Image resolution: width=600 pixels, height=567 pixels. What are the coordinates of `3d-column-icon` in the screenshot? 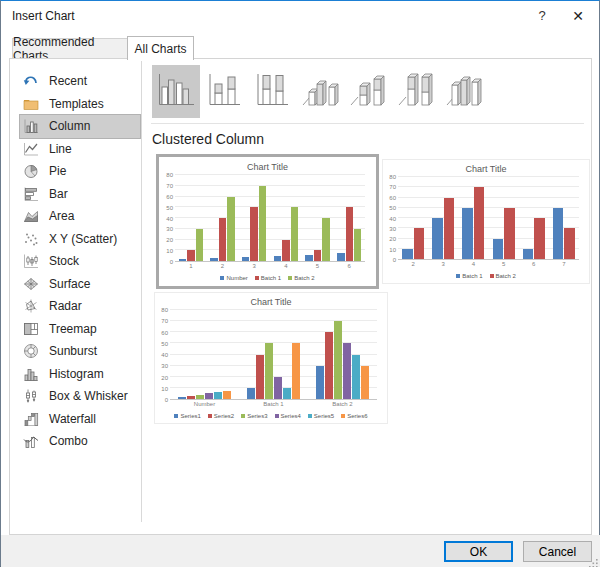 It's located at (464, 92).